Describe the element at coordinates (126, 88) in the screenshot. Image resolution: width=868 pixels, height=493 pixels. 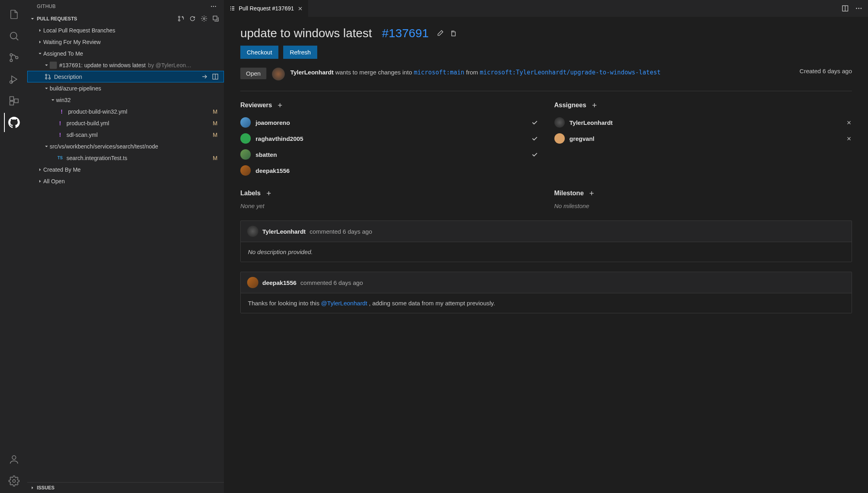
I see `tree-folder-build: build/azure-pipelines` at that location.